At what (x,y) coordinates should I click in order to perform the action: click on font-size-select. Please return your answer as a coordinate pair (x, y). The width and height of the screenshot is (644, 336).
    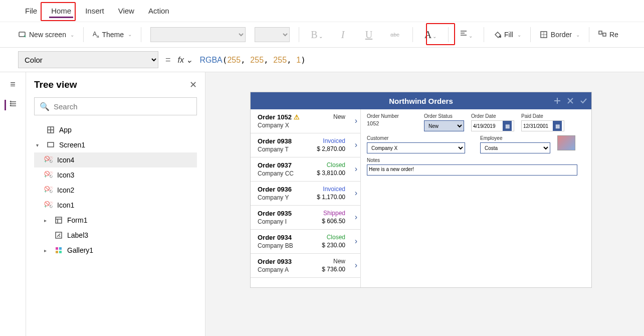
    Looking at the image, I should click on (272, 35).